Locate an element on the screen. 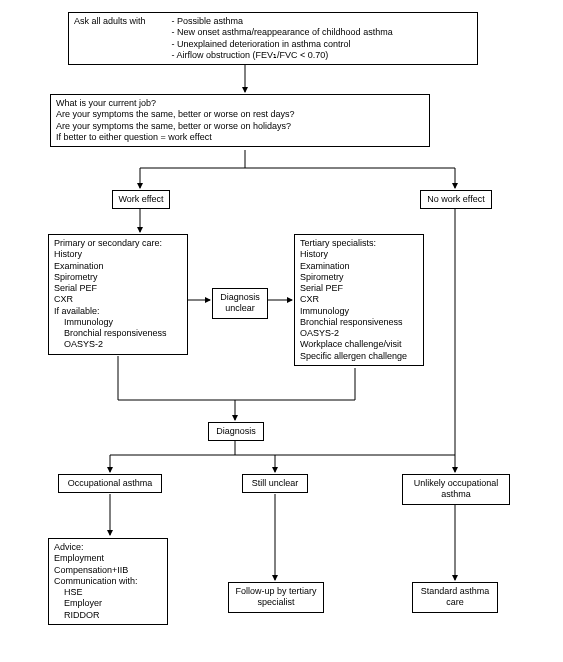 The width and height of the screenshot is (563, 662). advice-line: Advice: is located at coordinates (108, 548).